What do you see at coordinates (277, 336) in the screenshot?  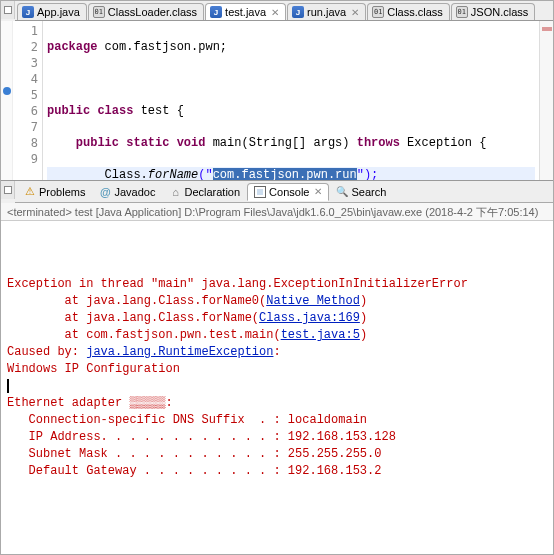 I see `stacktrace-line: at com.fastjson.pwn.test.main(test.java:…` at bounding box center [277, 336].